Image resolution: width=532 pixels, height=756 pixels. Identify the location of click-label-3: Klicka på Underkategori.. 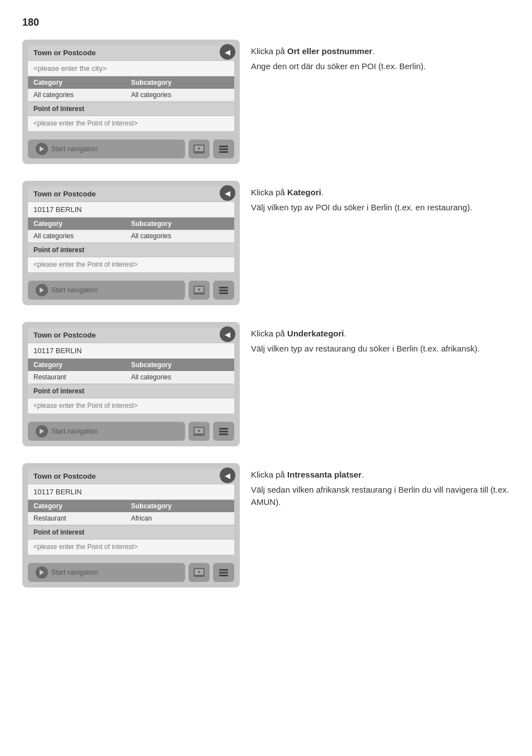
(380, 334).